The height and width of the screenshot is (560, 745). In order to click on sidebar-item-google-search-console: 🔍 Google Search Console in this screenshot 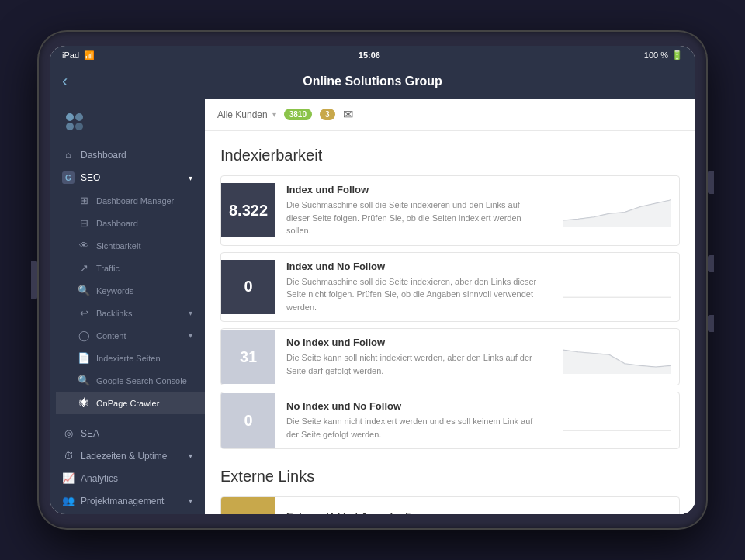, I will do `click(130, 380)`.